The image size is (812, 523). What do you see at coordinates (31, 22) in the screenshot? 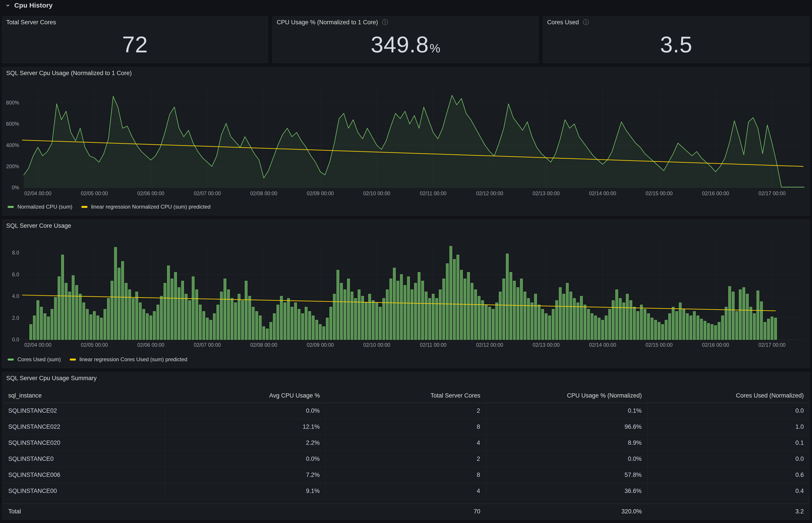
I see `panel-title-text: Total Server Cores` at bounding box center [31, 22].